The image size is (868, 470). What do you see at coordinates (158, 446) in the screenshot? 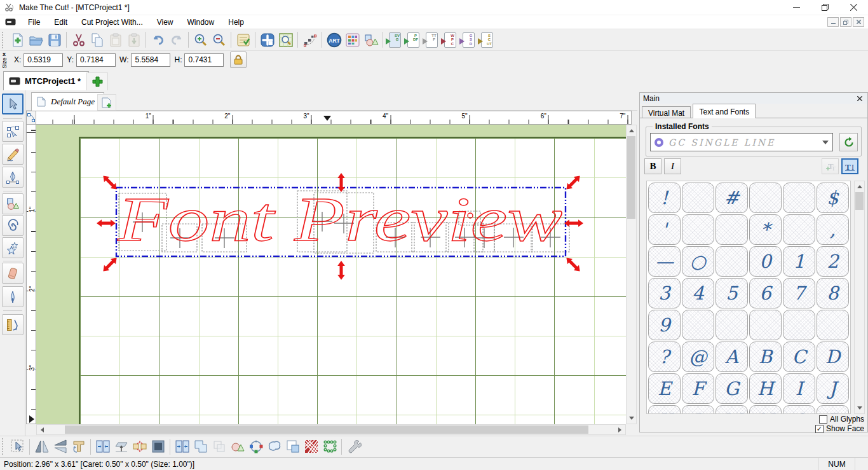
I see `shadow-layer-button` at bounding box center [158, 446].